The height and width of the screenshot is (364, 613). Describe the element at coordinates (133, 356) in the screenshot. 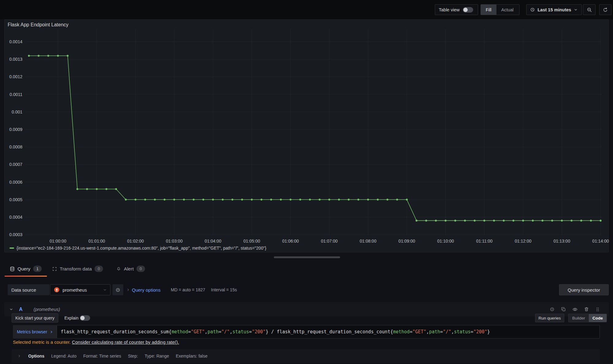

I see `option-summary-item: Step:` at that location.